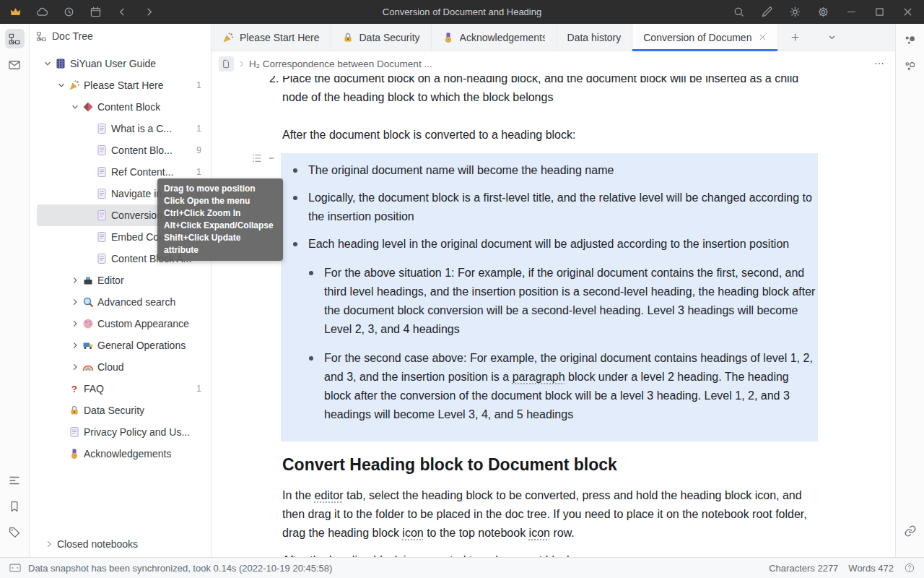 The width and height of the screenshot is (924, 578). I want to click on bullet-item: Logically, the document block is a first…, so click(549, 207).